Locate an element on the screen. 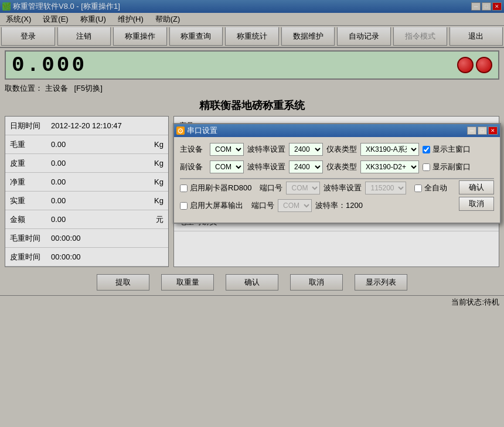 The image size is (504, 427). card-reader-baud-select: 115200 is located at coordinates (386, 188).